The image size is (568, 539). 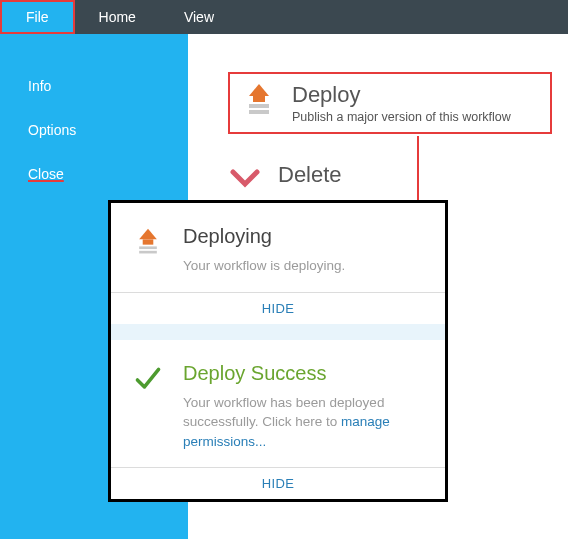 I want to click on deploy-icon, so click(x=259, y=99).